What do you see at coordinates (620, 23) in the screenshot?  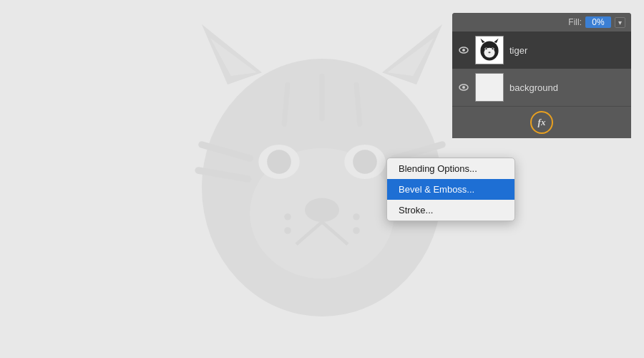 I see `fill-dropdown-button: ▾` at bounding box center [620, 23].